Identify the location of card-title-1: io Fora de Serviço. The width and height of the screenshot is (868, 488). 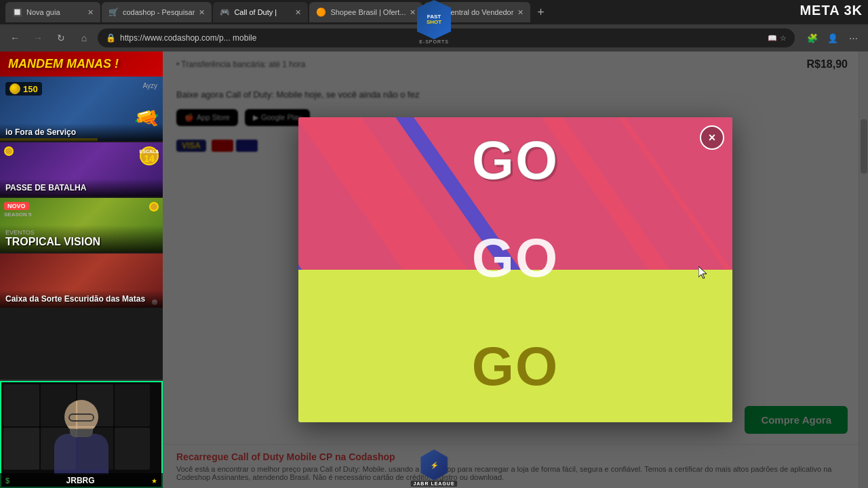
(81, 132).